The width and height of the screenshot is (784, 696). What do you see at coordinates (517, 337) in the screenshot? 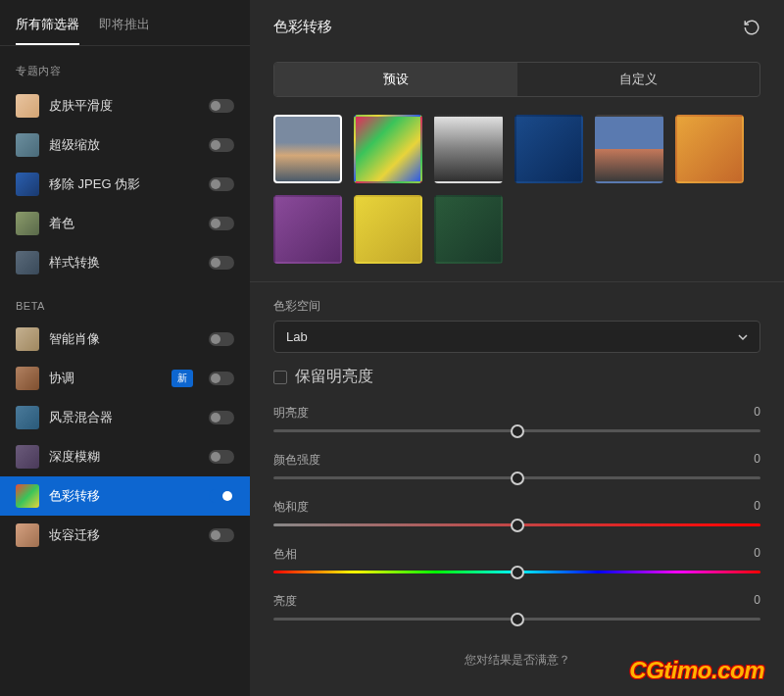
I see `colorspace-select: Lab` at bounding box center [517, 337].